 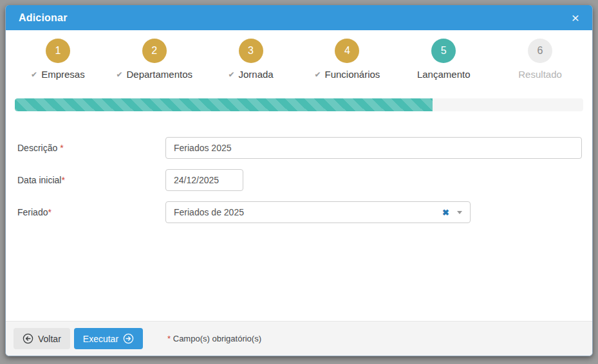 I want to click on form-row-data-inicial: Data inicial*, so click(x=300, y=180).